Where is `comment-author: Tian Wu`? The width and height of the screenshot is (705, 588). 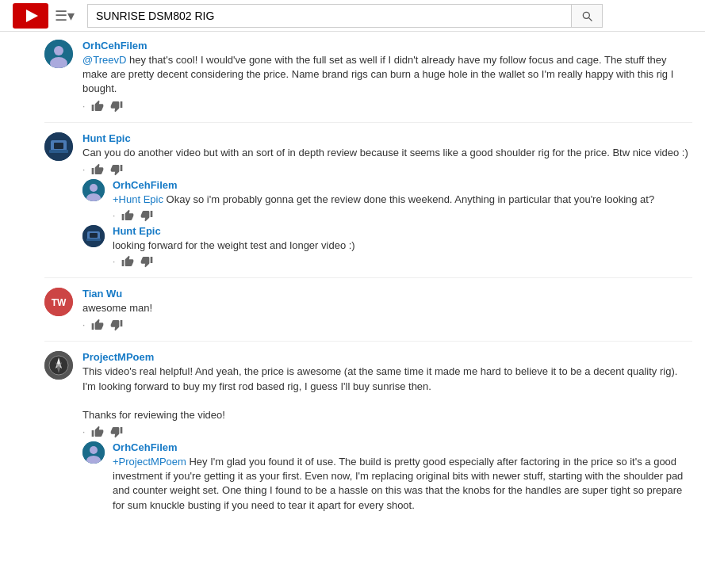
comment-author: Tian Wu is located at coordinates (102, 293).